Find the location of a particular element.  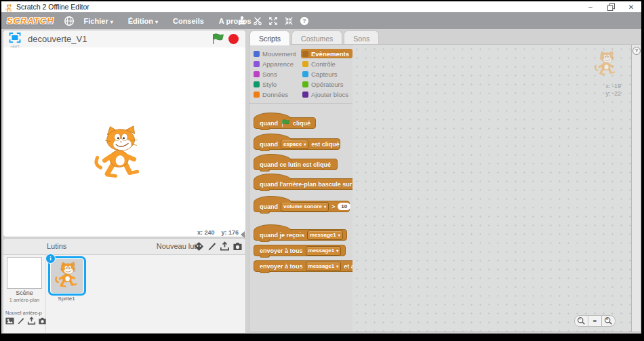

sprites-header: Lutins Nouveau lutin is located at coordinates (125, 247).